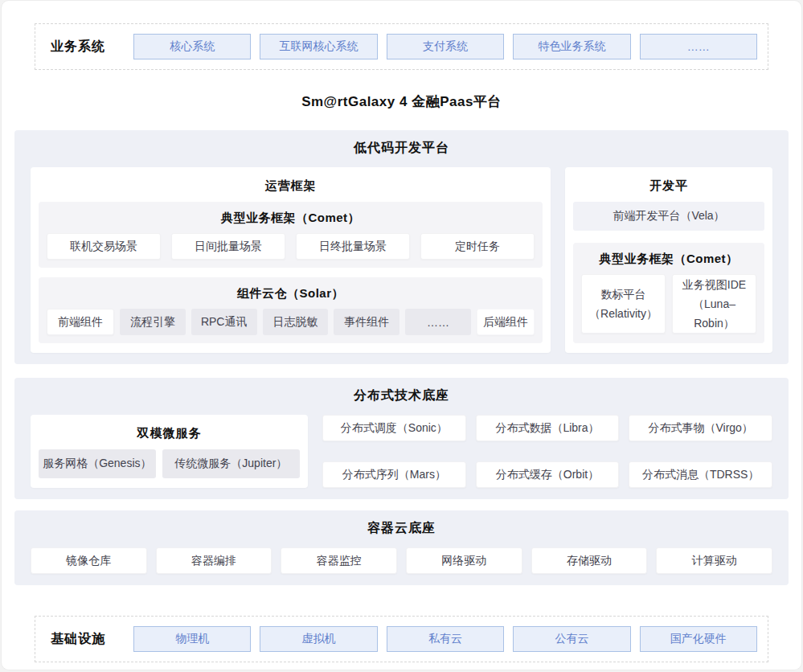  Describe the element at coordinates (402, 101) in the screenshot. I see `page-title: Sm@rtGalaxy 4 金融Paas平台` at that location.